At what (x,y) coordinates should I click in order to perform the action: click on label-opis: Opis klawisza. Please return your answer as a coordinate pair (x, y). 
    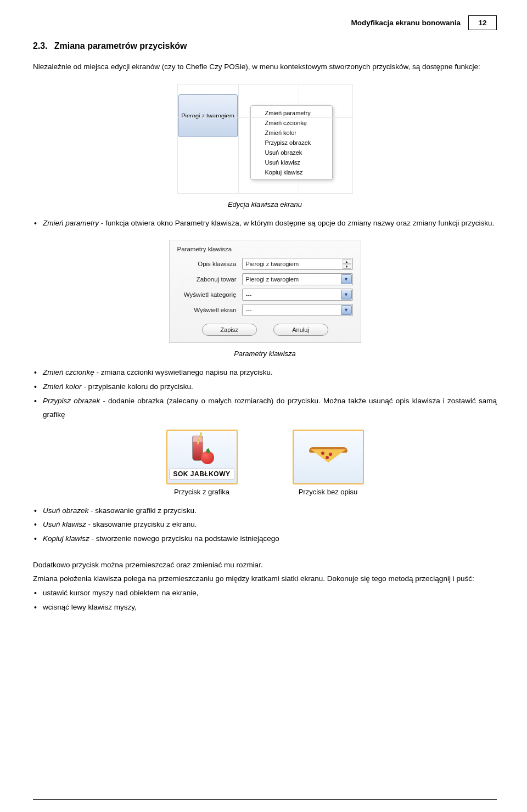
    Looking at the image, I should click on (210, 264).